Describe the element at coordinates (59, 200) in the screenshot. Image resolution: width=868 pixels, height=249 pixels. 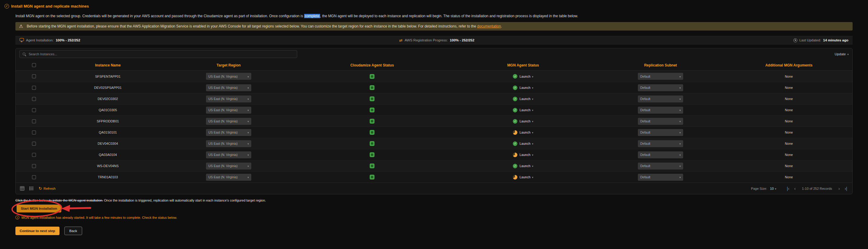
I see `installation-note-strikethrough: Click the button below to initiate the M…` at that location.